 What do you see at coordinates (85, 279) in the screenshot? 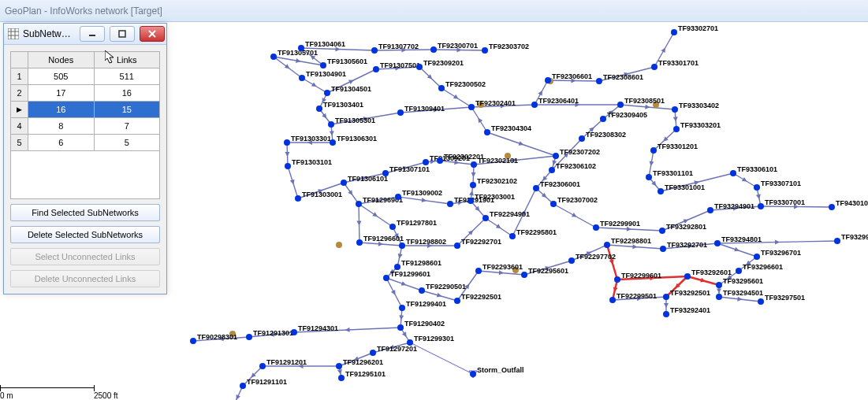
I see `delete-unconnected-button: Delete Unconnected Links` at bounding box center [85, 279].